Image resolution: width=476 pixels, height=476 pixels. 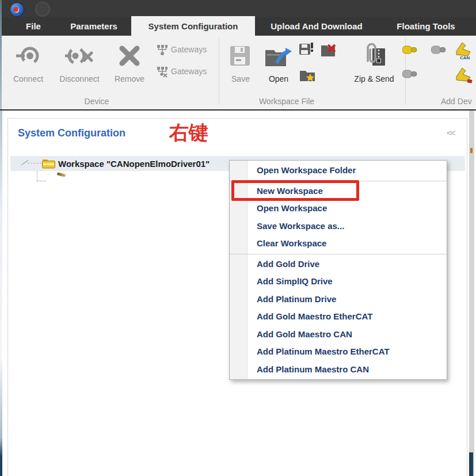 What do you see at coordinates (338, 265) in the screenshot?
I see `menu-item-add-gold-drive: Add Gold Drive` at bounding box center [338, 265].